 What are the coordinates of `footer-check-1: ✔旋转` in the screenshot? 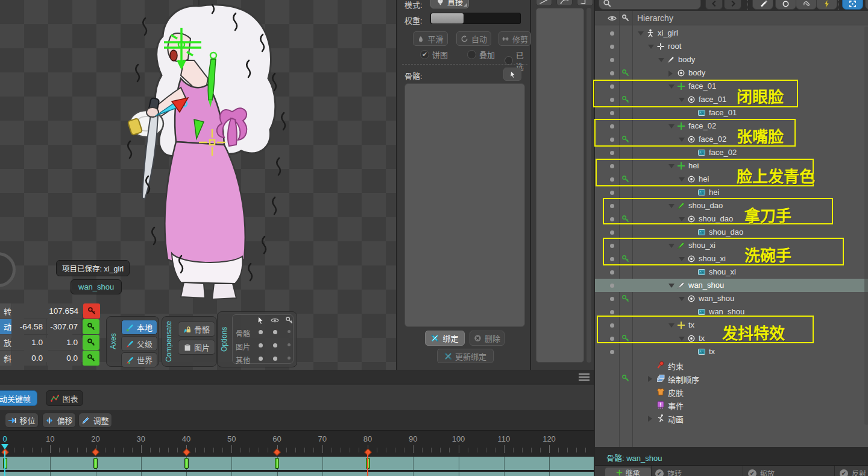 It's located at (668, 472).